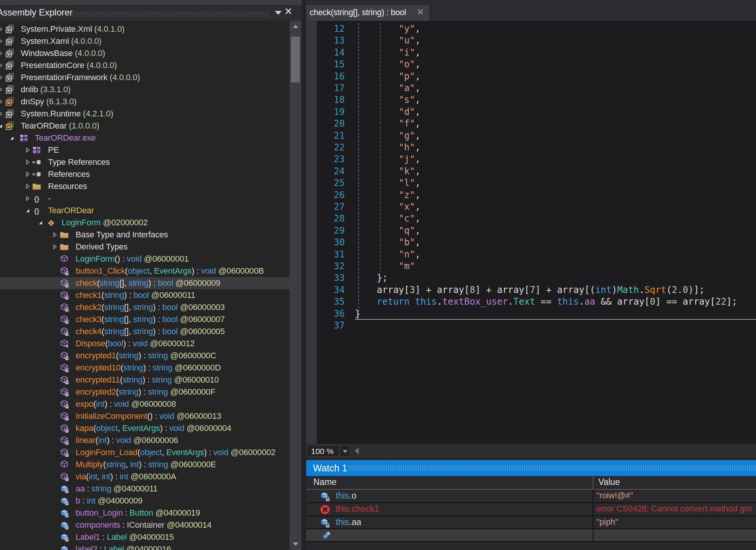  Describe the element at coordinates (145, 489) in the screenshot. I see `tree-item-aa: aa : string @04000011` at that location.